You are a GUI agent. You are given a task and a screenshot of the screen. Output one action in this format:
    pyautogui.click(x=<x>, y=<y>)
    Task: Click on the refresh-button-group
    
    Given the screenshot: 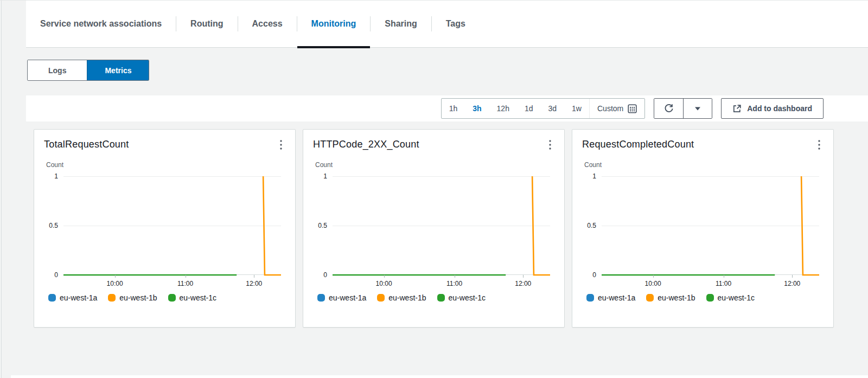 What is the action you would take?
    pyautogui.click(x=683, y=108)
    